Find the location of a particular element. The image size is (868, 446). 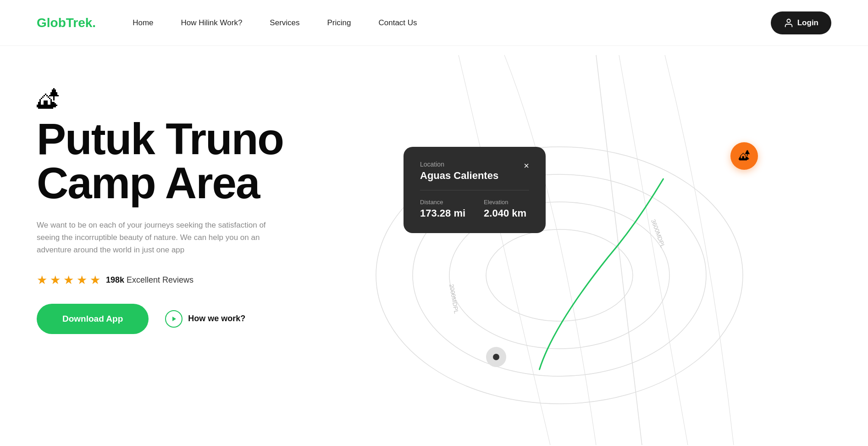

cta-row: Download App How we work? is located at coordinates (183, 319).